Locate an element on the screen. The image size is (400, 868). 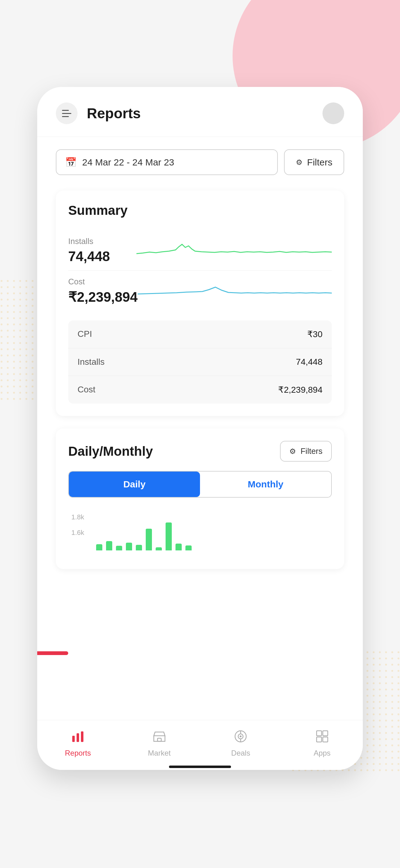
page-title: Reports is located at coordinates (205, 113).